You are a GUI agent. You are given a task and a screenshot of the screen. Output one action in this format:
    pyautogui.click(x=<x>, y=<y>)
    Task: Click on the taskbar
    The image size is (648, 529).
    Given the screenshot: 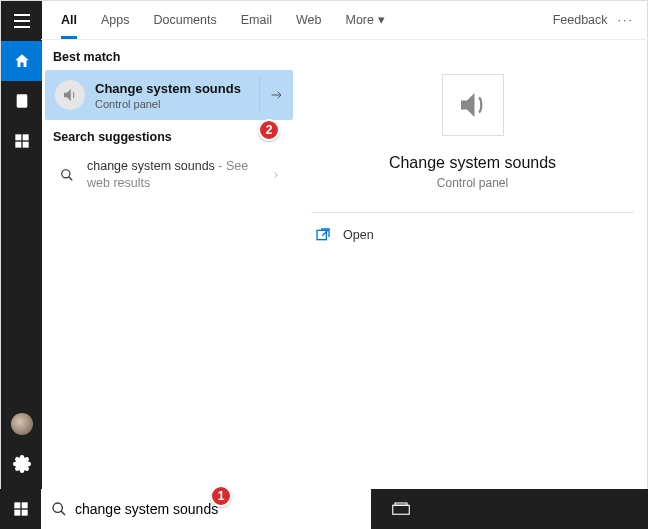 What is the action you would take?
    pyautogui.click(x=324, y=509)
    